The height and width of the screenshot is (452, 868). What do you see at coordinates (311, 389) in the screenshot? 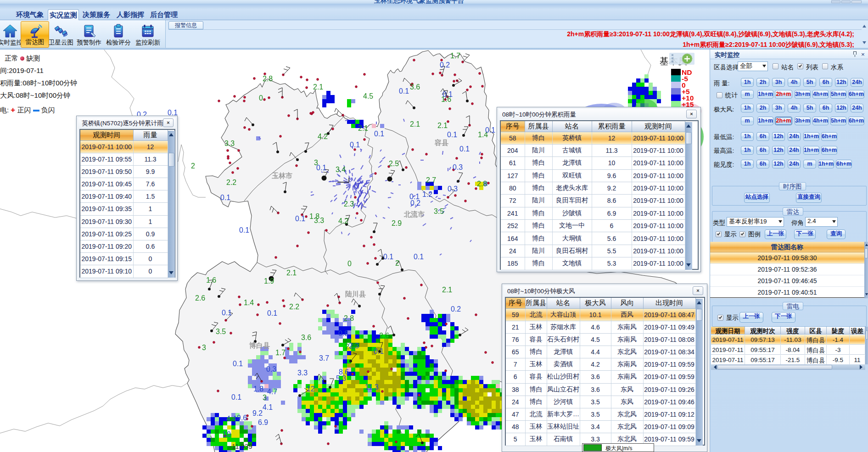
I see `svg-text: 12` at bounding box center [311, 389].